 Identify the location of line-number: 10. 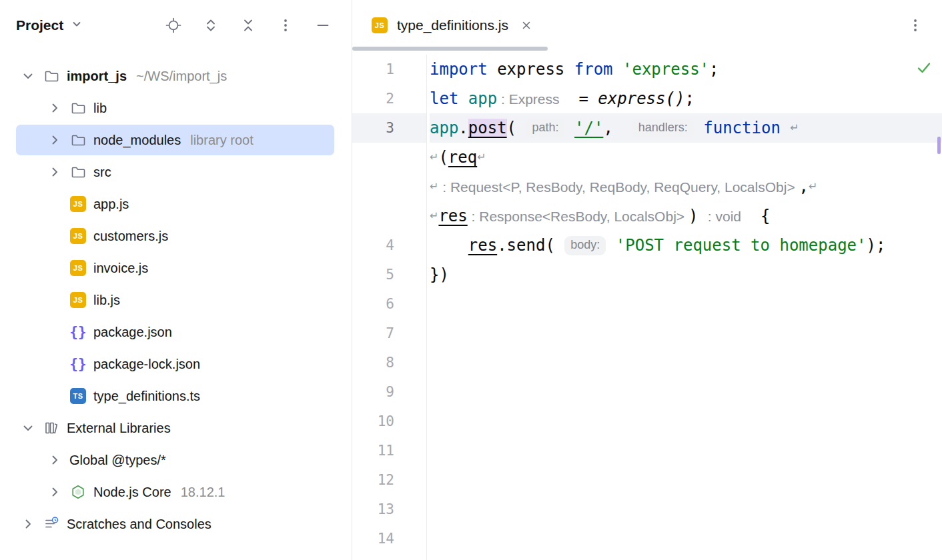
(390, 421).